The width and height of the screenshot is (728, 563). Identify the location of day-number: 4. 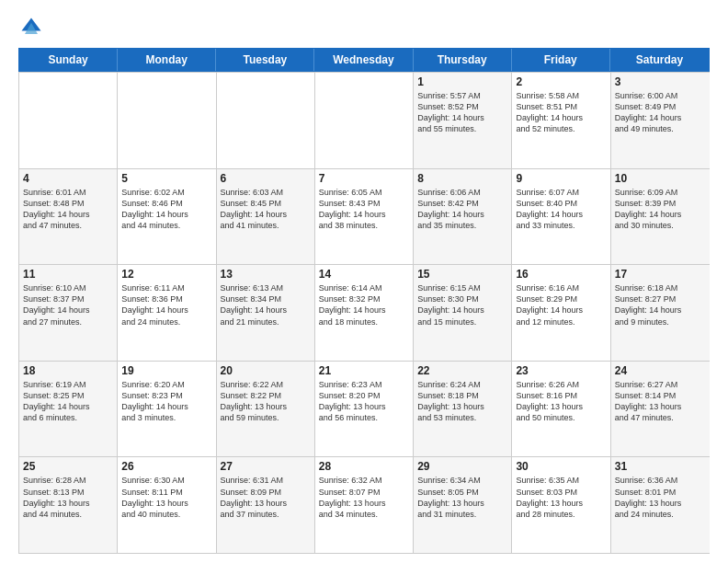
(68, 178).